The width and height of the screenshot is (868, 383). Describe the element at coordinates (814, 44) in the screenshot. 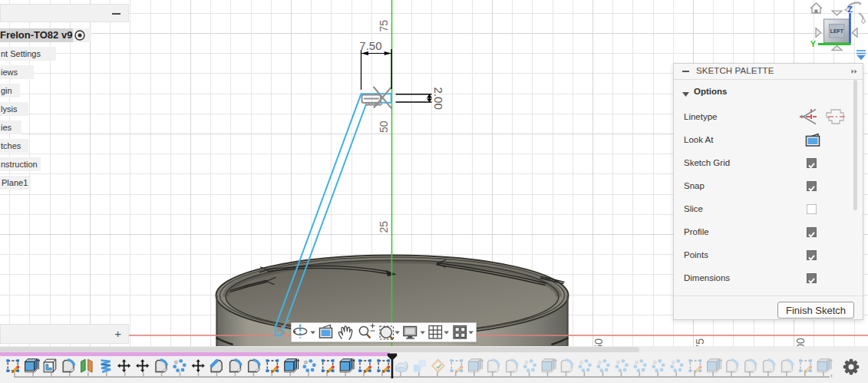

I see `svg-text: Y` at that location.